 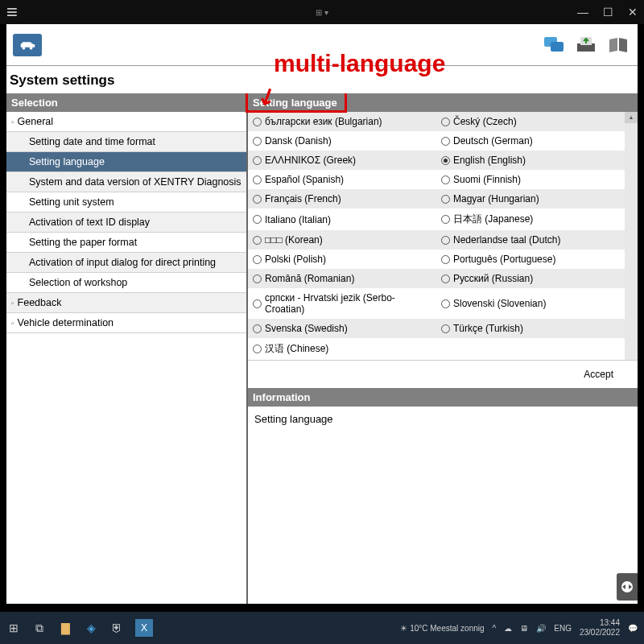 What do you see at coordinates (342, 279) in the screenshot?
I see `language-option: Română (Romanian)` at bounding box center [342, 279].